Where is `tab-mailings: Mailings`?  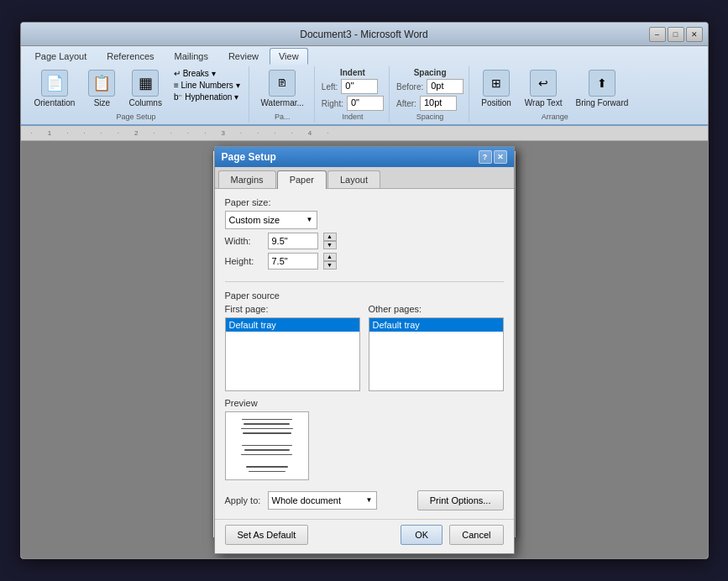 tab-mailings: Mailings is located at coordinates (191, 56).